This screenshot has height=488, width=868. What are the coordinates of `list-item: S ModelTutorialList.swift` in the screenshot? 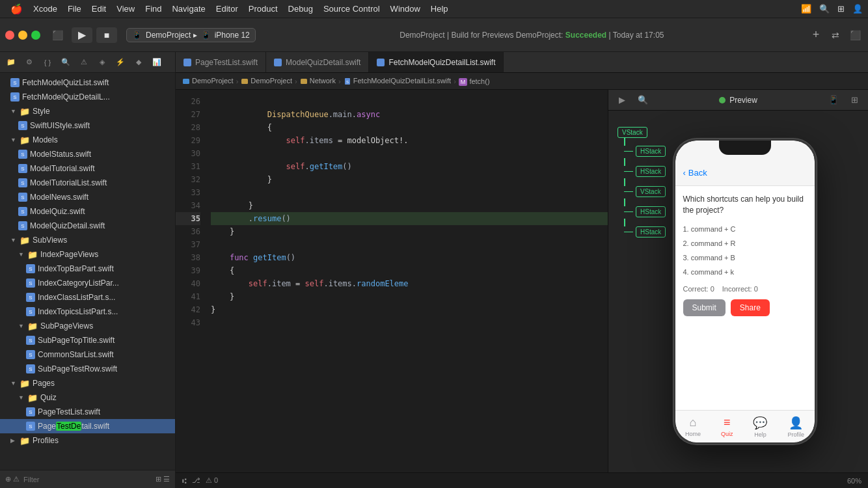 It's located at (87, 183).